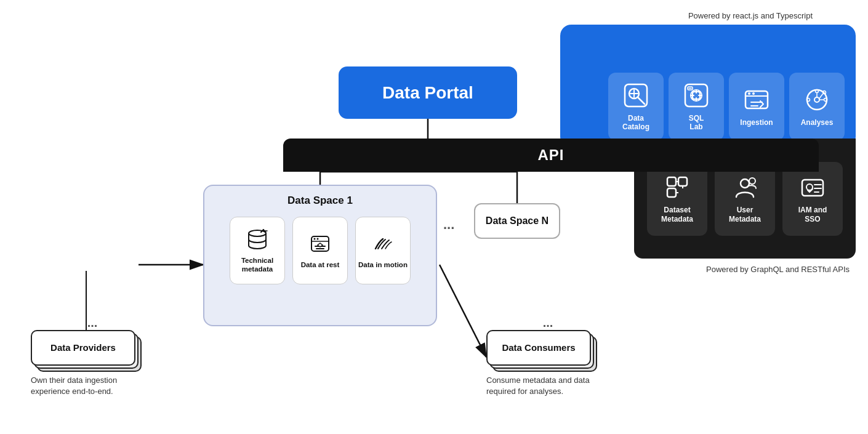 Image resolution: width=868 pixels, height=434 pixels. Describe the element at coordinates (83, 348) in the screenshot. I see `data-providers-label: Data Providers` at that location.